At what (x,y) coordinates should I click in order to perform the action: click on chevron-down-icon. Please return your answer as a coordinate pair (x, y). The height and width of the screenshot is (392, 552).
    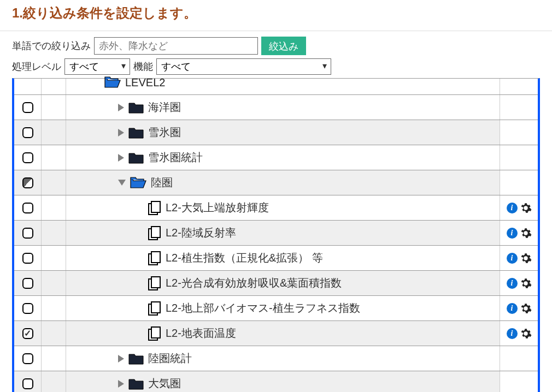
    Looking at the image, I should click on (122, 182).